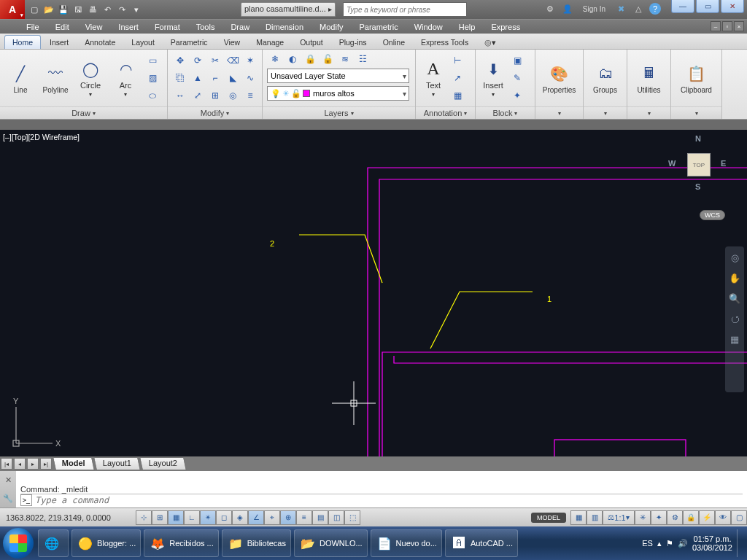  What do you see at coordinates (405, 9) in the screenshot?
I see `help-search-input` at bounding box center [405, 9].